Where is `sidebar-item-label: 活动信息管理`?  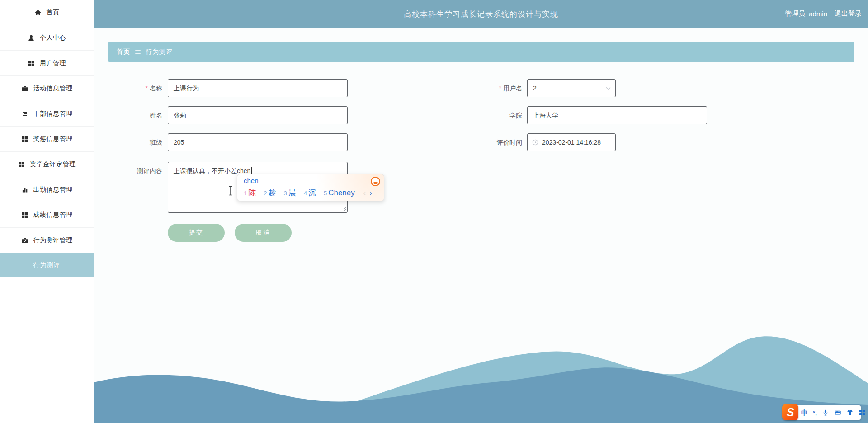
sidebar-item-label: 活动信息管理 is located at coordinates (53, 89).